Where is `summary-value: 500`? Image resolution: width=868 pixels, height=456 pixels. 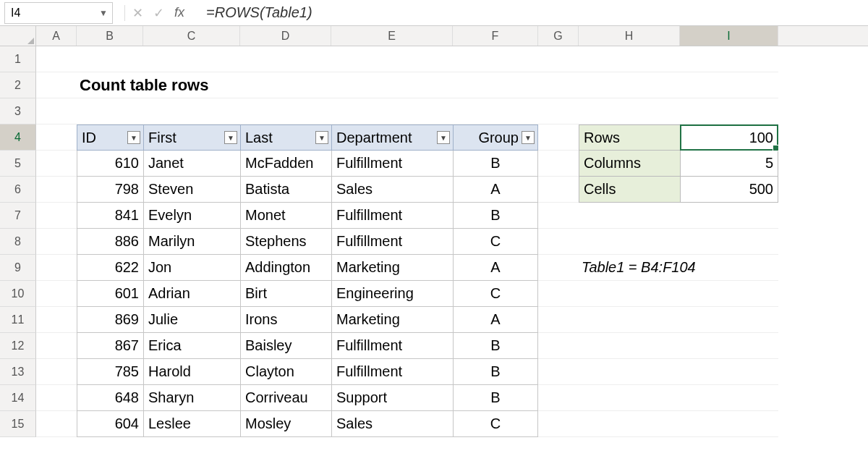 summary-value: 500 is located at coordinates (729, 190).